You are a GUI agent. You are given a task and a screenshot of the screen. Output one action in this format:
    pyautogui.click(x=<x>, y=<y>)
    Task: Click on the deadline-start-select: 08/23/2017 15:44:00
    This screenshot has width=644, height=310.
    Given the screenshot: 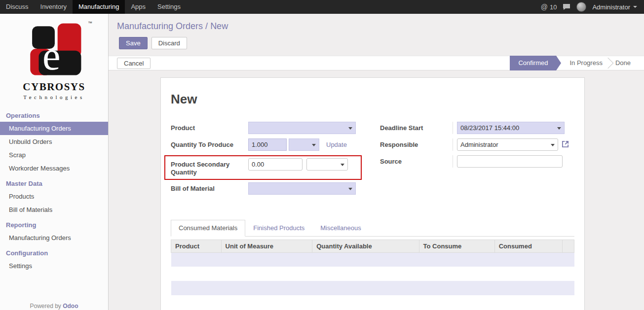 What is the action you would take?
    pyautogui.click(x=511, y=128)
    